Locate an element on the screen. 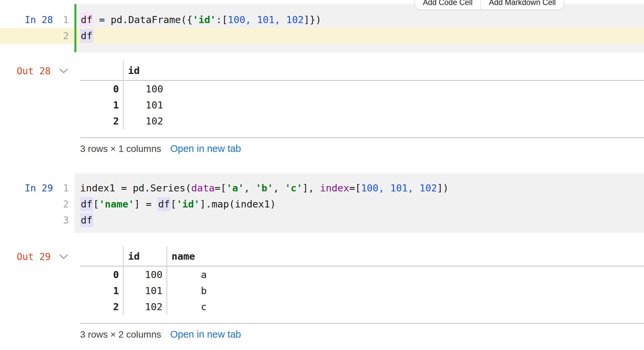 This screenshot has width=644, height=350. code-text: df['name'] = df['id'].map(index1) is located at coordinates (178, 204).